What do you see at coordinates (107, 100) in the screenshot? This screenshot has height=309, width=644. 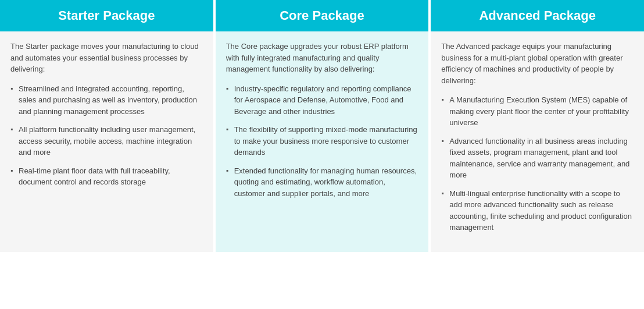 I see `list-item: Streamlined and integrated accounting, r…` at bounding box center [107, 100].